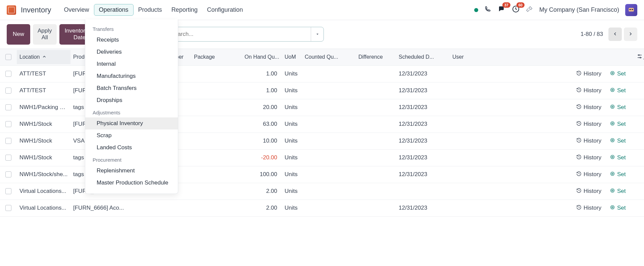  Describe the element at coordinates (521, 5) in the screenshot. I see `activities-badge: 60` at that location.